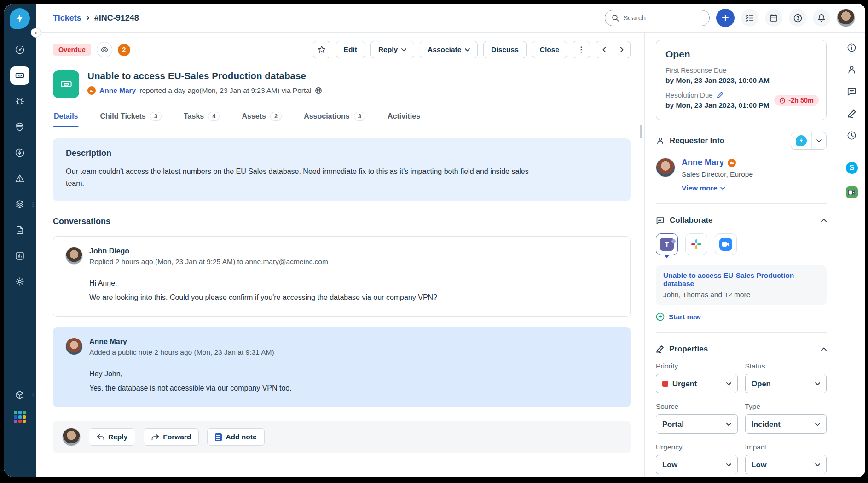 The height and width of the screenshot is (483, 868). Describe the element at coordinates (852, 114) in the screenshot. I see `notes-pencil-icon` at that location.